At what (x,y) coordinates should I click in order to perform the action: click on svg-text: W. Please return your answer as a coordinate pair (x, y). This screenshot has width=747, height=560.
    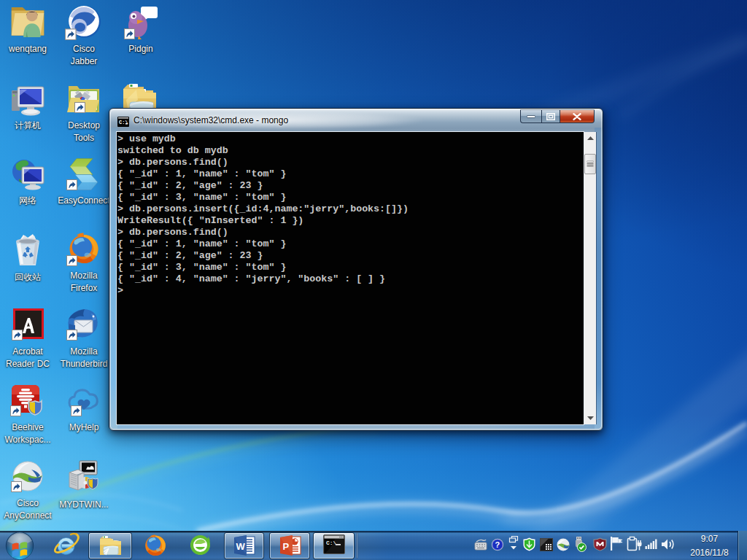
    Looking at the image, I should click on (241, 547).